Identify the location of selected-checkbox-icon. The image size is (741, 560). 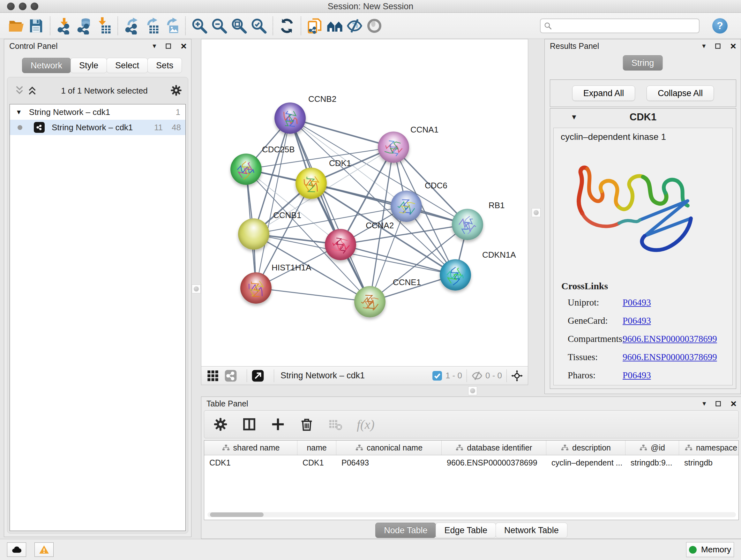
(437, 376).